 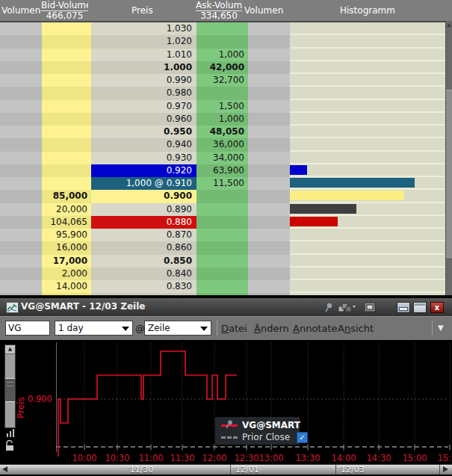 What do you see at coordinates (223, 145) in the screenshot?
I see `ask-volume-cell: 36,000` at bounding box center [223, 145].